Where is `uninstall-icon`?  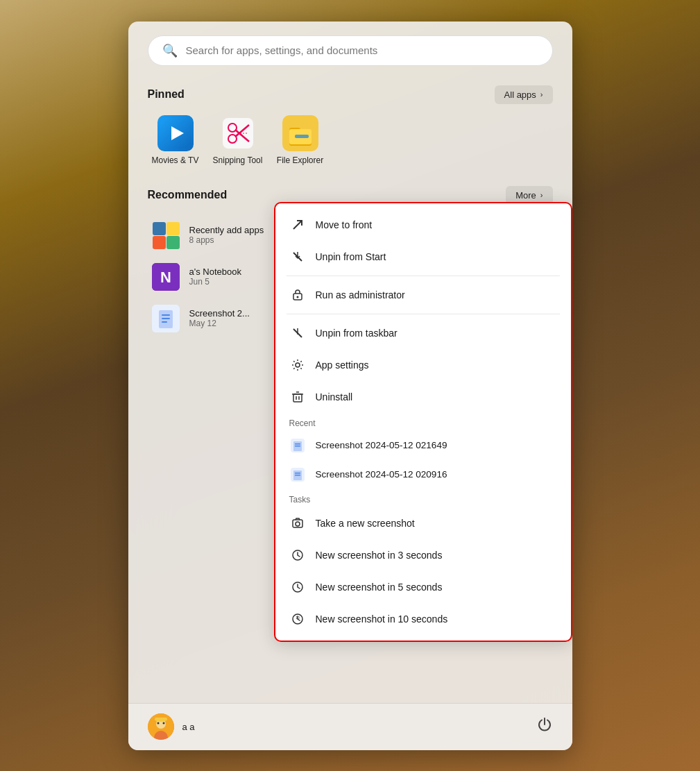
uninstall-icon is located at coordinates (298, 397).